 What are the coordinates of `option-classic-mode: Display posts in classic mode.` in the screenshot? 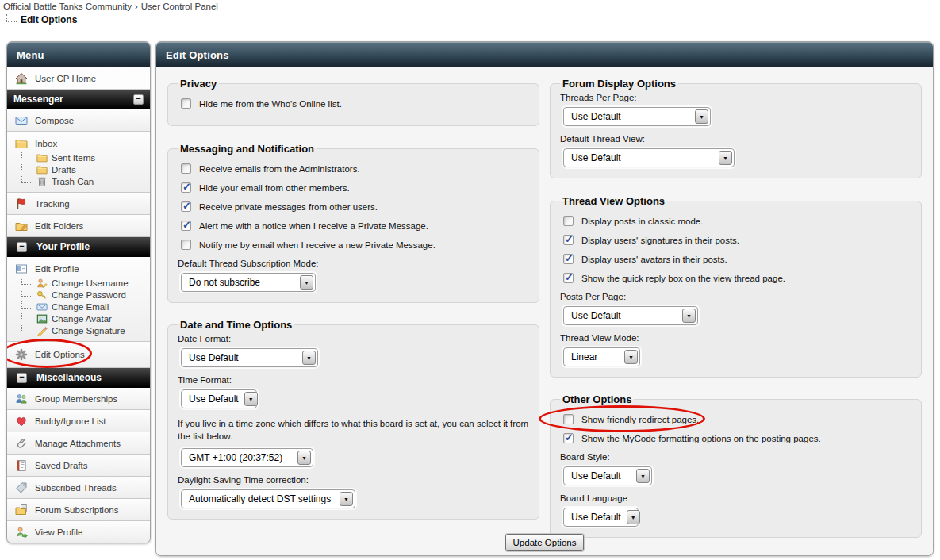 It's located at (738, 221).